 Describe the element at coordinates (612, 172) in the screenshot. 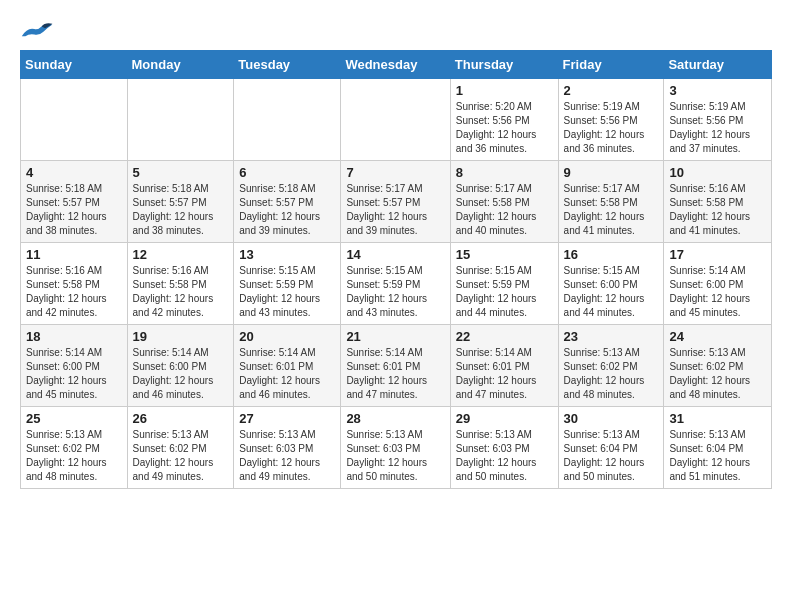

I see `day-number: 9` at that location.